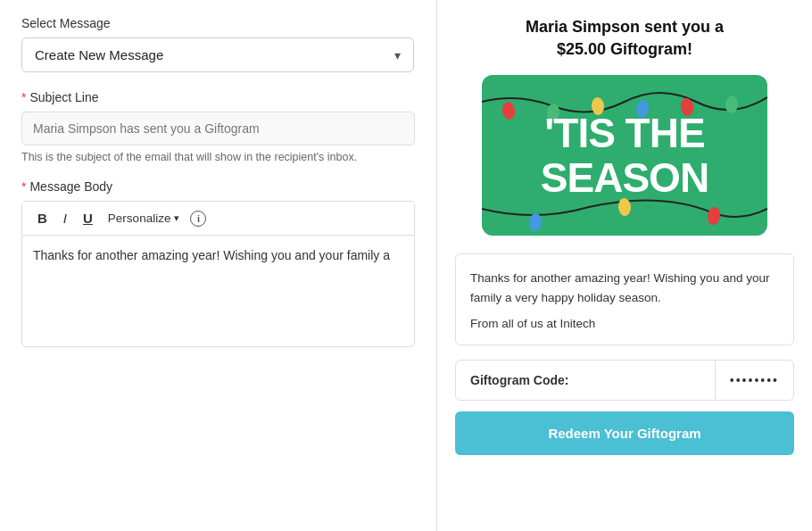 The height and width of the screenshot is (531, 812). What do you see at coordinates (218, 289) in the screenshot?
I see `message-body-textarea` at bounding box center [218, 289].